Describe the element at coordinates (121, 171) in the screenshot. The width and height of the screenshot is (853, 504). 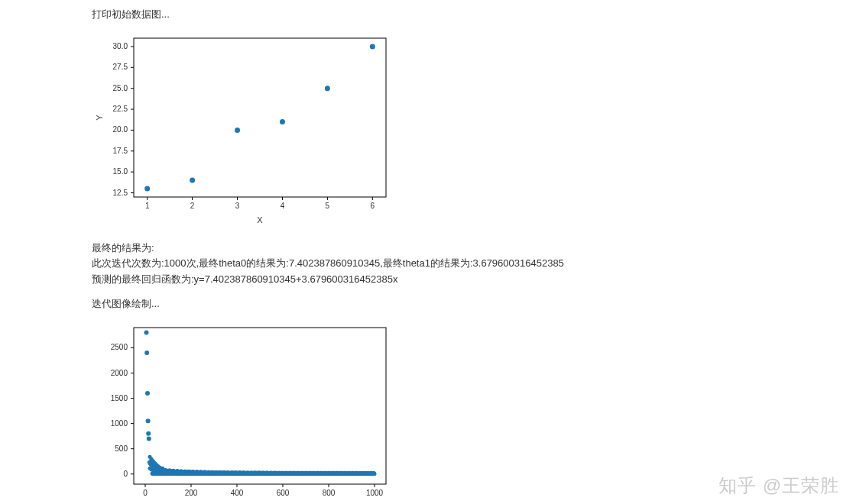
I see `svg-text: 15.0` at that location.